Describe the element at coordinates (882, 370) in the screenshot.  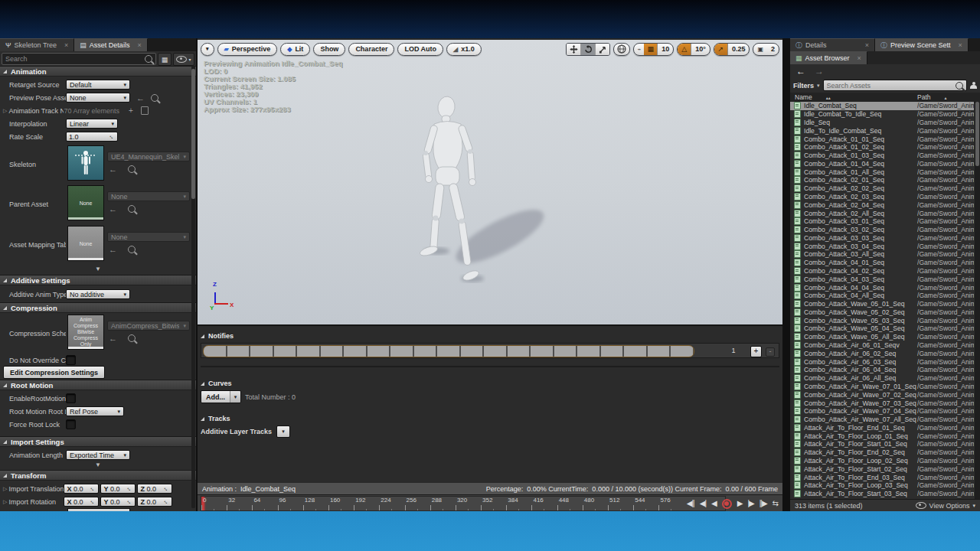
I see `asset-row: Combo_Attack_Air_06_04_Seq /Game/Sword_A…` at that location.